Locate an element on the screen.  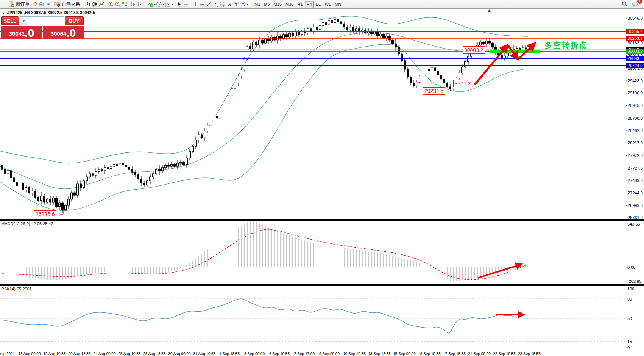
arrows-icon is located at coordinates (243, 4).